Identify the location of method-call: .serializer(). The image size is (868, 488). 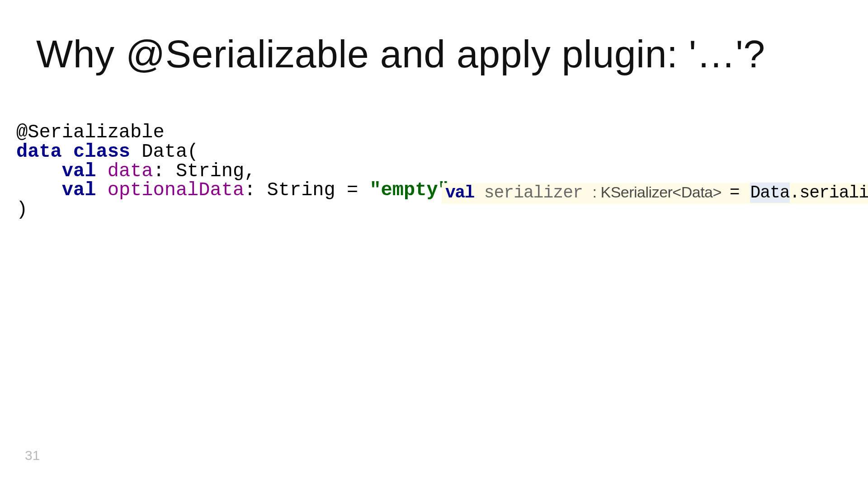
(829, 192).